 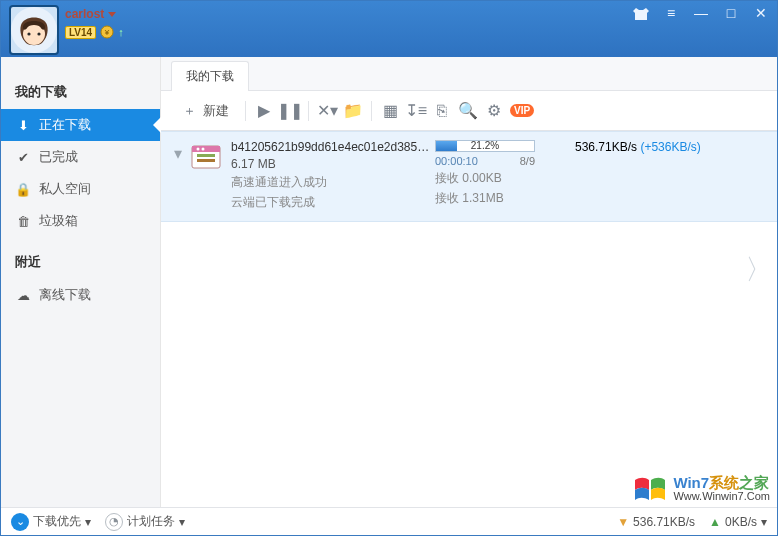 What do you see at coordinates (80, 295) in the screenshot?
I see `sidebar-item-offline: ☁ 离线下载` at bounding box center [80, 295].